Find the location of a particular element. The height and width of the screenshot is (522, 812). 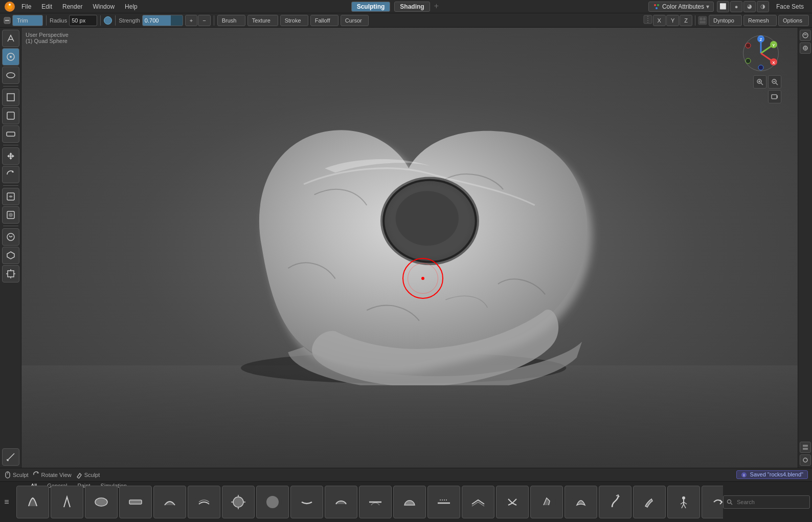

tool-rotate is located at coordinates (11, 175).